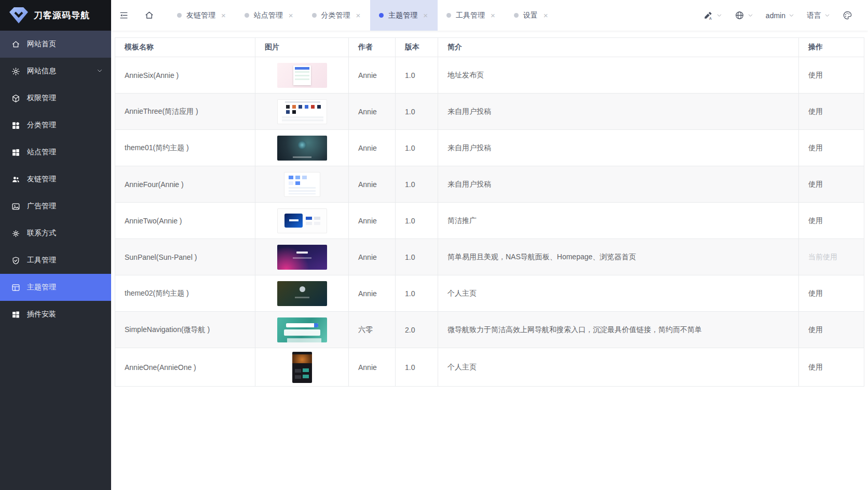  Describe the element at coordinates (185, 148) in the screenshot. I see `template-name: theme01(简约主题 )` at that location.